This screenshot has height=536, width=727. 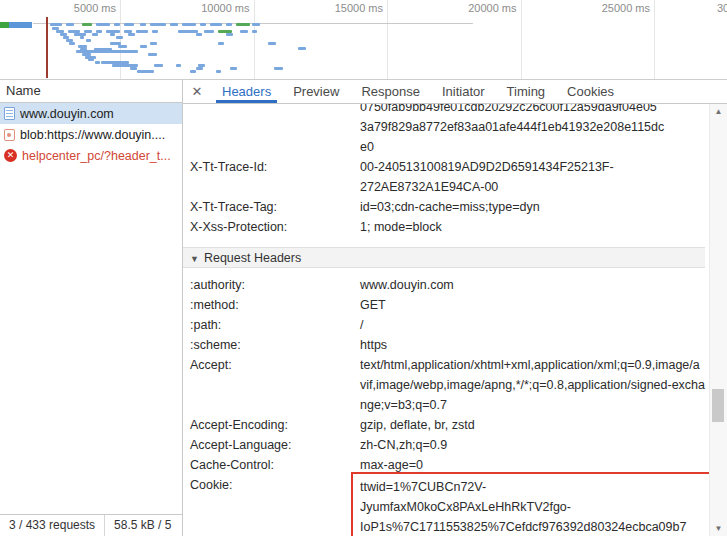 What do you see at coordinates (532, 487) in the screenshot?
I see `header-value-line: ttwid=1%7CUBCn72V-` at bounding box center [532, 487].